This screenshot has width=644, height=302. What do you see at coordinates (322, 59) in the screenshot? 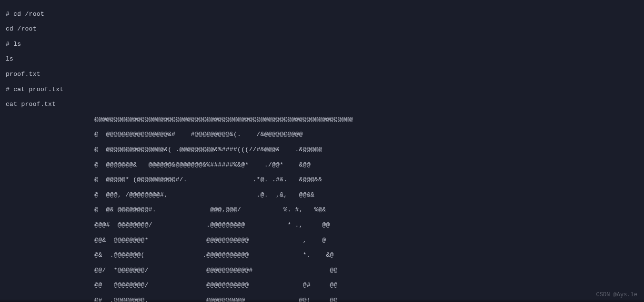
I see `terminal-line: ls` at bounding box center [322, 59].